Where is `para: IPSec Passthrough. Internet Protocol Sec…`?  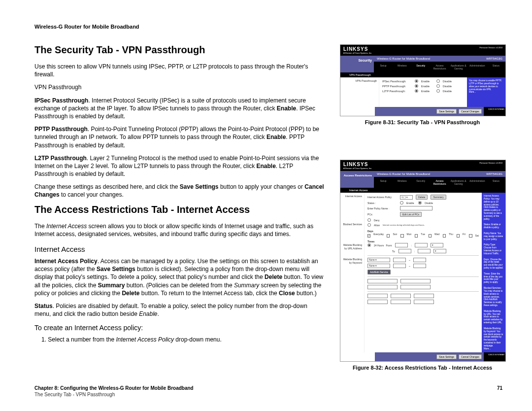 para: IPSec Passthrough. Internet Protocol Sec… is located at coordinates (180, 108).